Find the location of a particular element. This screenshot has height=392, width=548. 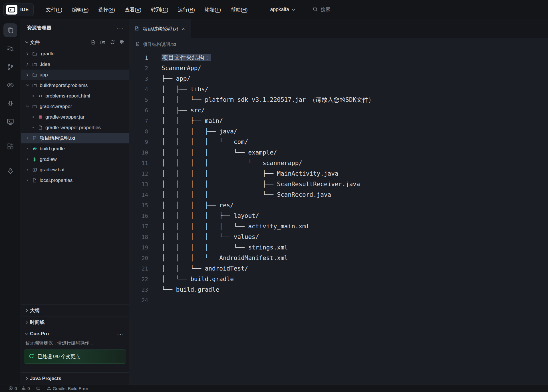

line-content: │ │ │ ├── res/ is located at coordinates (198, 205).